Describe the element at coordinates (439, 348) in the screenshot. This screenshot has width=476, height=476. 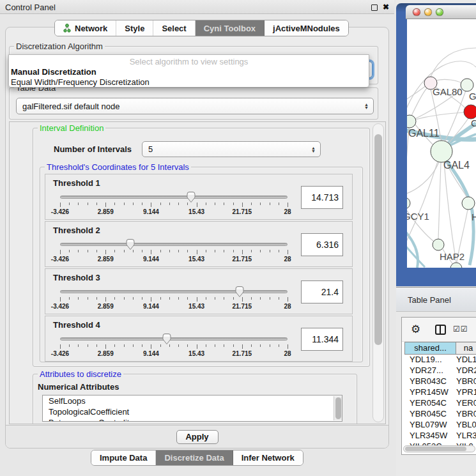
I see `table-header-row: shared...na` at that location.